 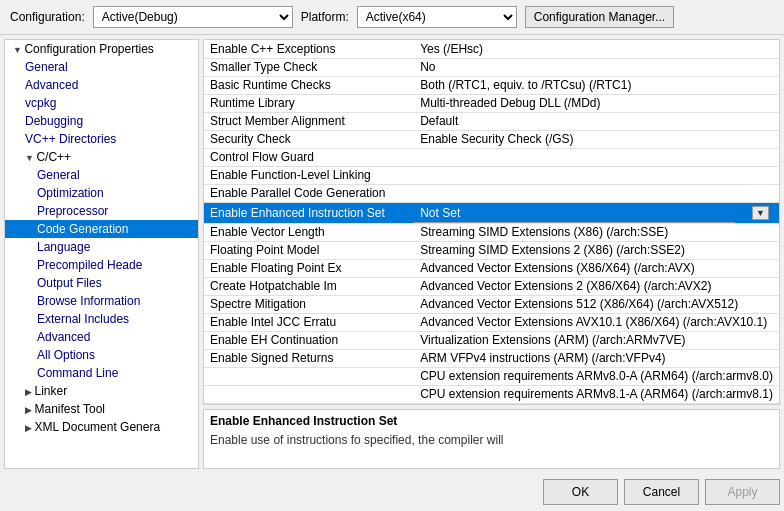 What do you see at coordinates (309, 67) in the screenshot?
I see `prop-name-cell: Smaller Type Check` at bounding box center [309, 67].